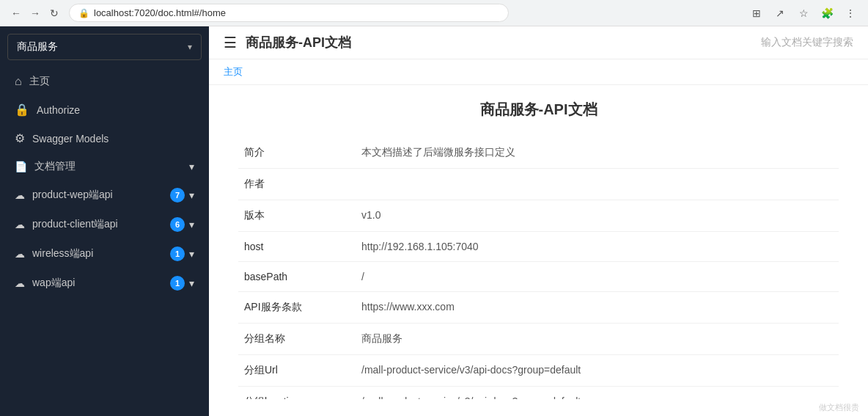  What do you see at coordinates (827, 13) in the screenshot?
I see `extension-button: 🧩` at bounding box center [827, 13].